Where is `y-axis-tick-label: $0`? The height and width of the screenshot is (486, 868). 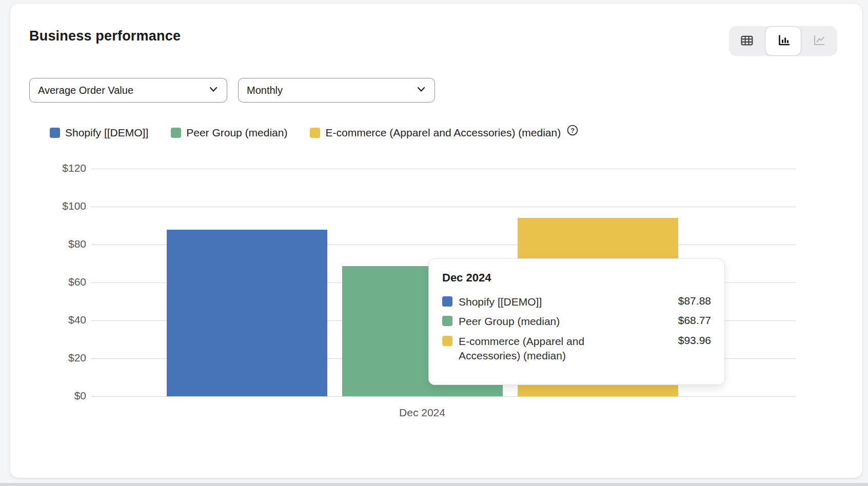
y-axis-tick-label: $0 is located at coordinates (56, 396).